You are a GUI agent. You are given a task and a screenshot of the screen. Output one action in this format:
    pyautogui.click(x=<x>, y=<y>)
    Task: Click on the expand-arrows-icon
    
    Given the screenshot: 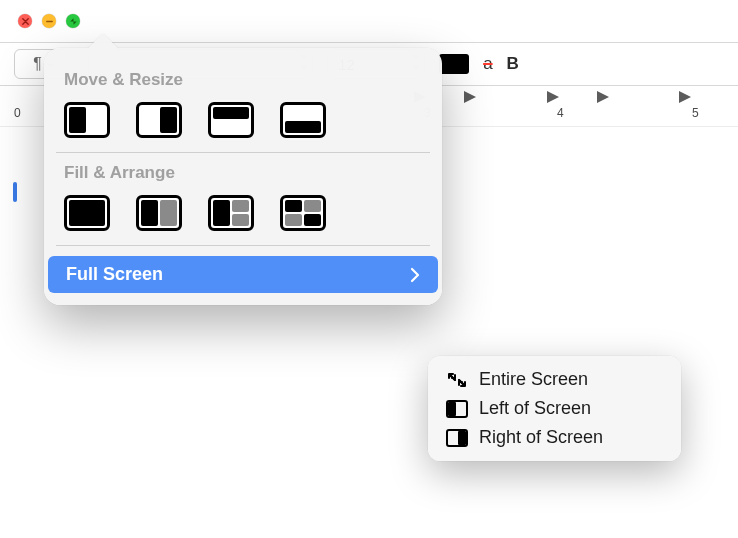 What is the action you would take?
    pyautogui.click(x=457, y=380)
    